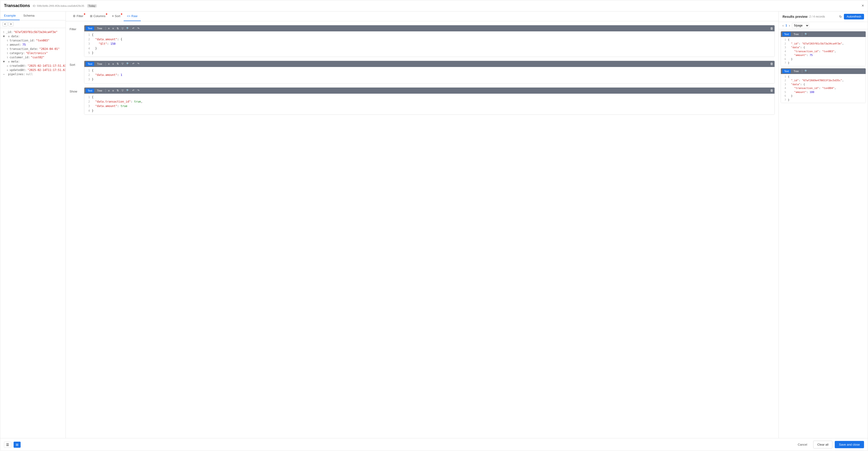 This screenshot has height=451, width=868. I want to click on results-count: 2 / 4 records, so click(817, 17).